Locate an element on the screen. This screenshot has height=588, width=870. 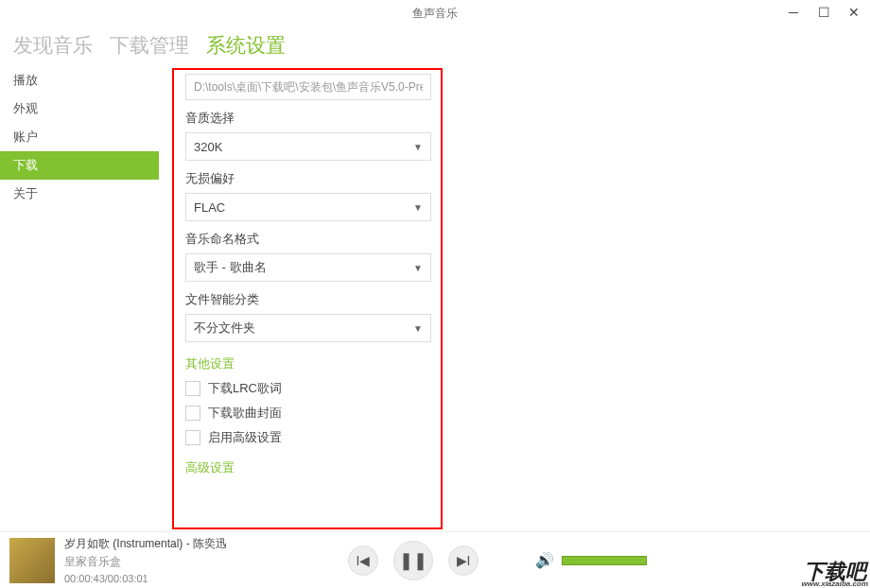
checkbox-cover is located at coordinates (193, 413).